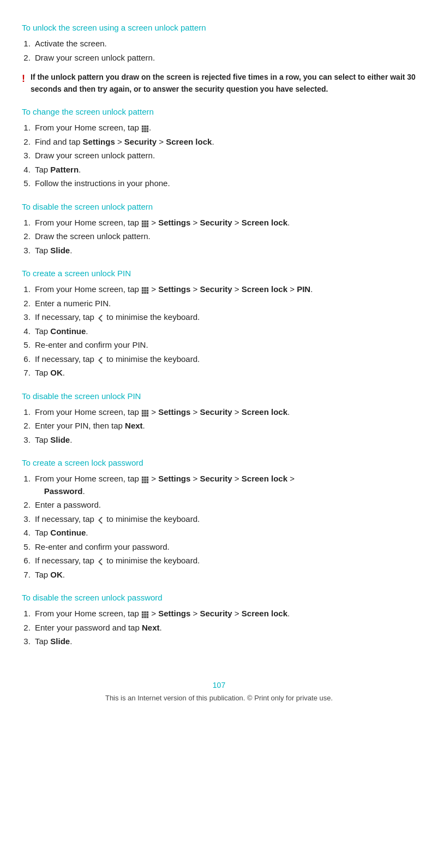 The image size is (438, 868). Describe the element at coordinates (225, 237) in the screenshot. I see `list-item: Draw the screen unlock pattern.` at that location.